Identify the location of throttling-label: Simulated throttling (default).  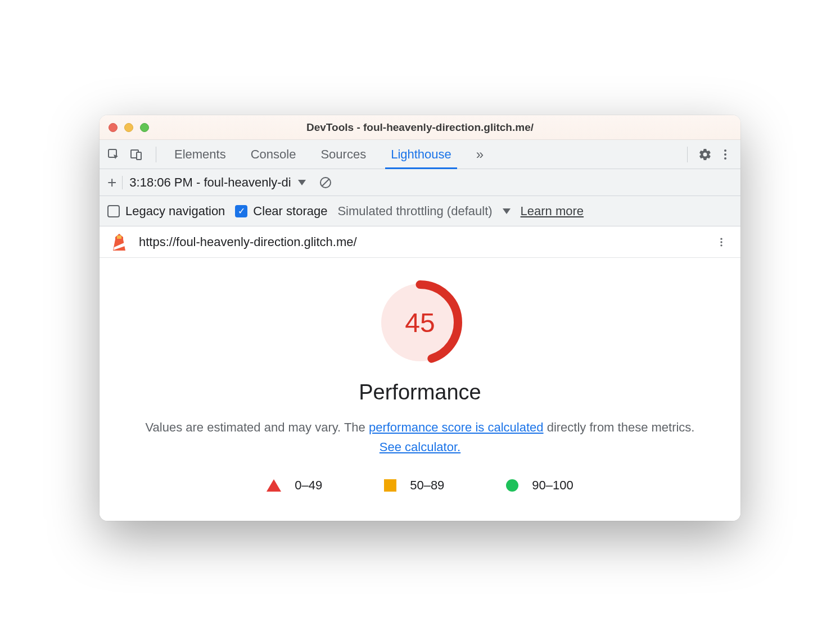
(415, 211).